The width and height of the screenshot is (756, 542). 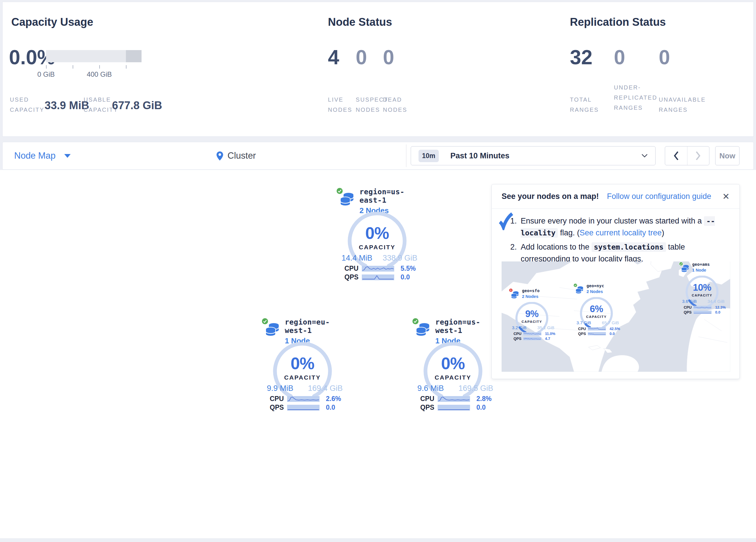 I want to click on map-node-geo-sfo: 1 geo=sfo 2 Nodes 9% CAPACITY 3.2 GiB3, so click(x=532, y=315).